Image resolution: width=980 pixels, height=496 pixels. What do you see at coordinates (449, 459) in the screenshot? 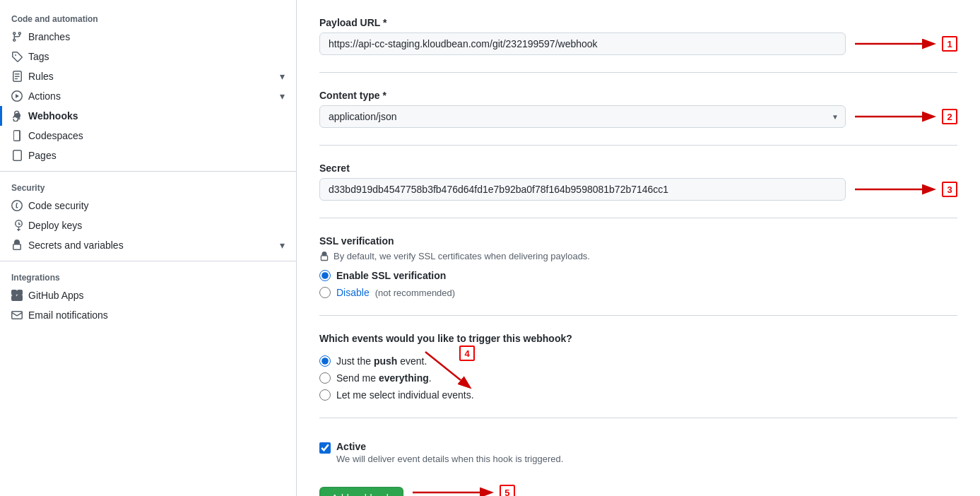
I see `active-desc: We will deliver event details when this …` at bounding box center [449, 459].